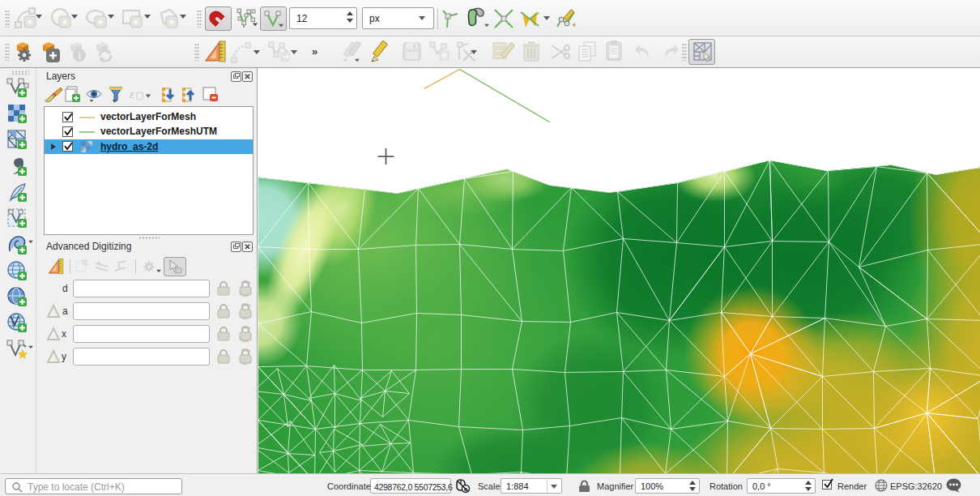 The image size is (980, 496). What do you see at coordinates (79, 55) in the screenshot?
I see `svg-text: i` at bounding box center [79, 55].